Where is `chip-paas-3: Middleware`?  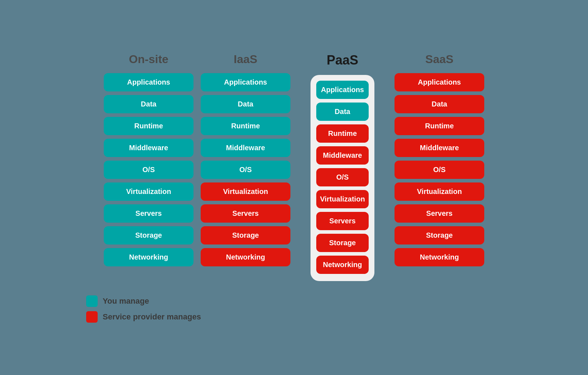 chip-paas-3: Middleware is located at coordinates (342, 156).